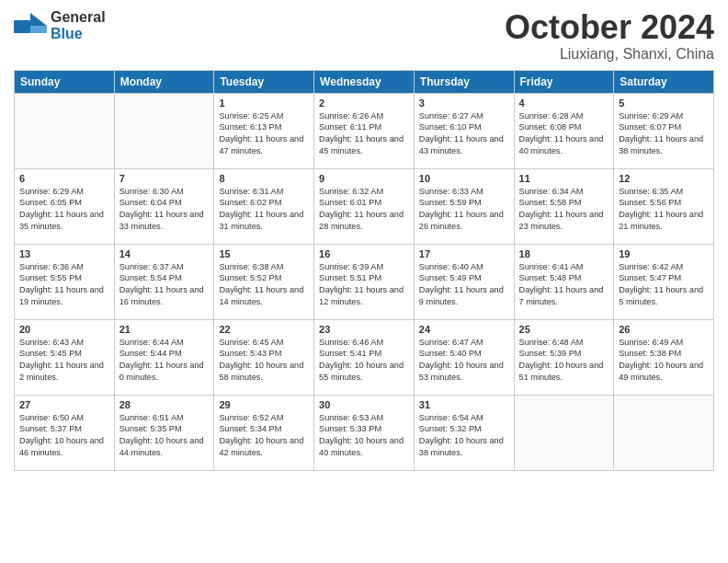 The height and width of the screenshot is (563, 728). What do you see at coordinates (164, 432) in the screenshot?
I see `table-row: 28Sunrise: 6:51 AMSunset: 5:35 PMDayligh…` at bounding box center [164, 432].